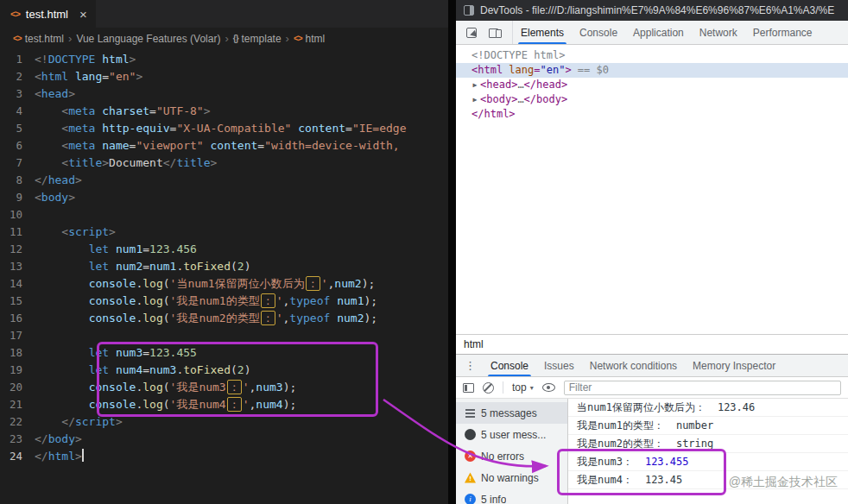  I want to click on console-filter-5-messages: 5 messages, so click(511, 413).